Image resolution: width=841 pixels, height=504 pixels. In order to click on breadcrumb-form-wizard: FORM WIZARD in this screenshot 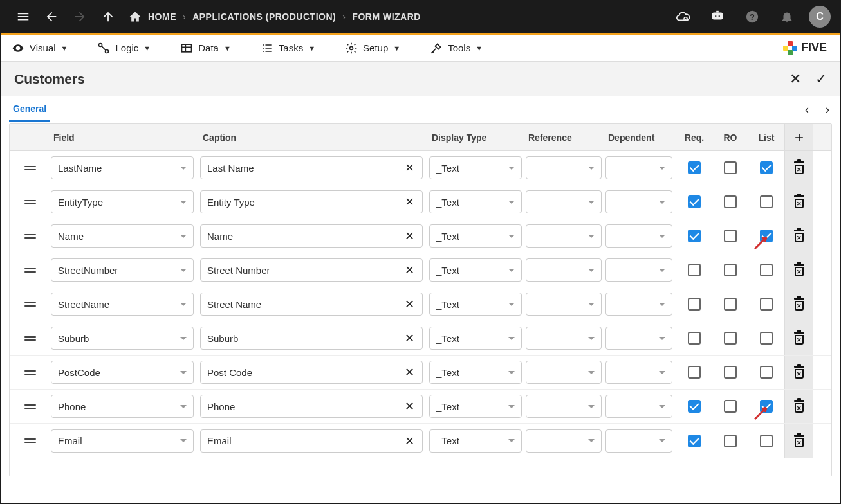, I will do `click(386, 17)`.